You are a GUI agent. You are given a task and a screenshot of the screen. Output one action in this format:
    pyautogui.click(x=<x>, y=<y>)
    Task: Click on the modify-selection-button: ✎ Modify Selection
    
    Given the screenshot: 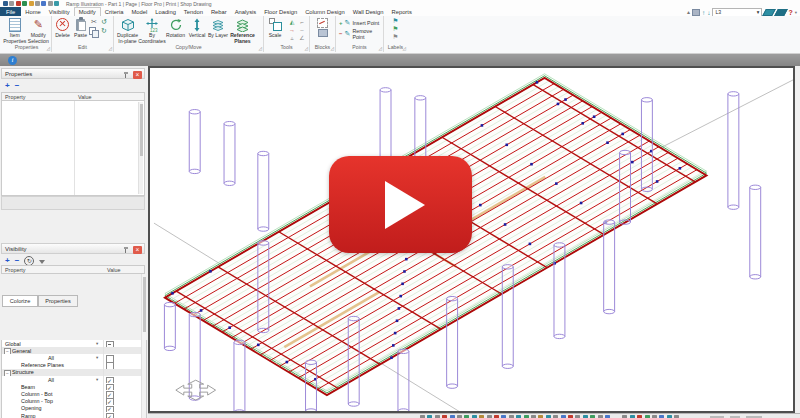 What is the action you would take?
    pyautogui.click(x=39, y=30)
    